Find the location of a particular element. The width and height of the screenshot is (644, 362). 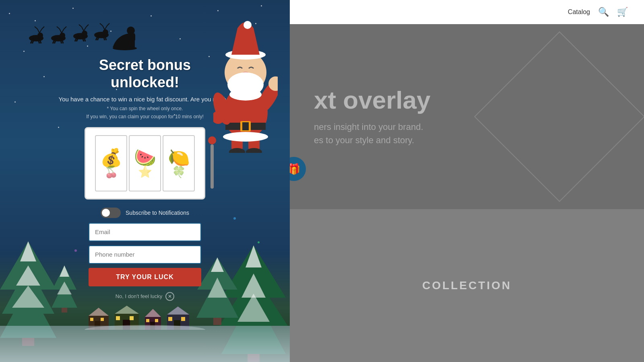

popup-title: Secret bonus unlocked! is located at coordinates (145, 74).